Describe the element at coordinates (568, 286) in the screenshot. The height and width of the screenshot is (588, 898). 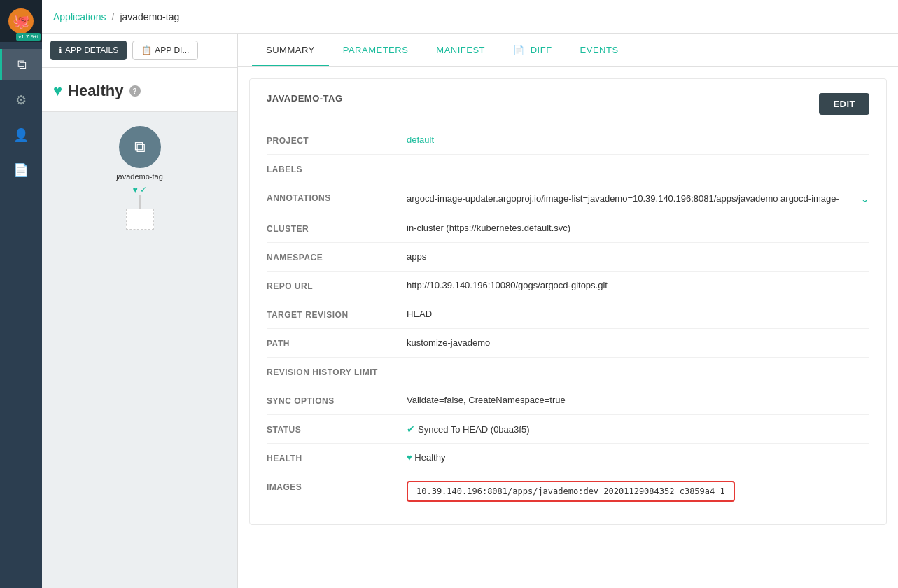
I see `detail-row-repo-url: REPO URL http://10.39.140.196:10080/gogs…` at that location.